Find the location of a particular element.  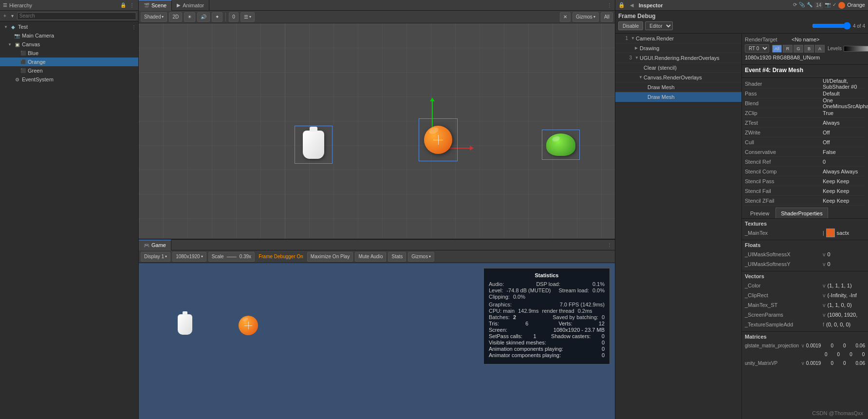

label-test: Test is located at coordinates (23, 27).